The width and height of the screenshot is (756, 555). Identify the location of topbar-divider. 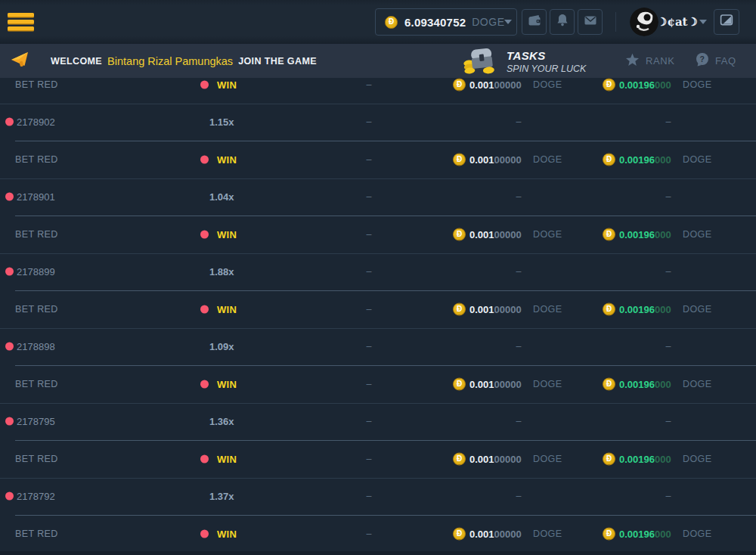
(615, 22).